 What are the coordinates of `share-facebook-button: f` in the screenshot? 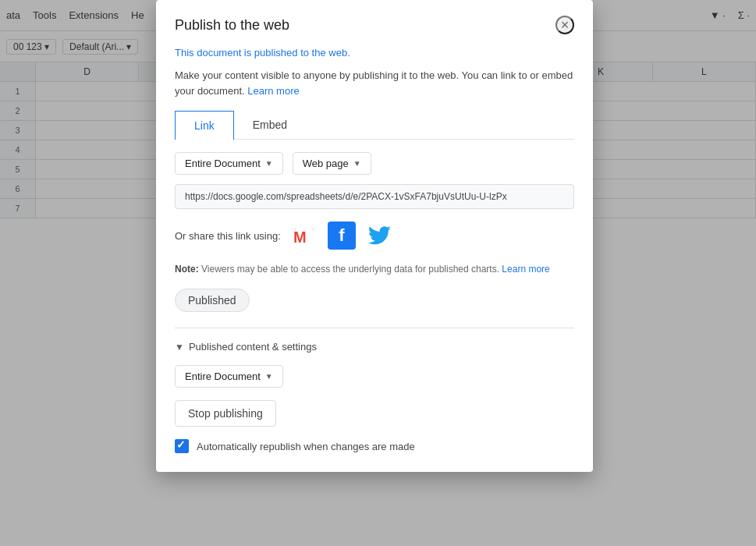 It's located at (342, 236).